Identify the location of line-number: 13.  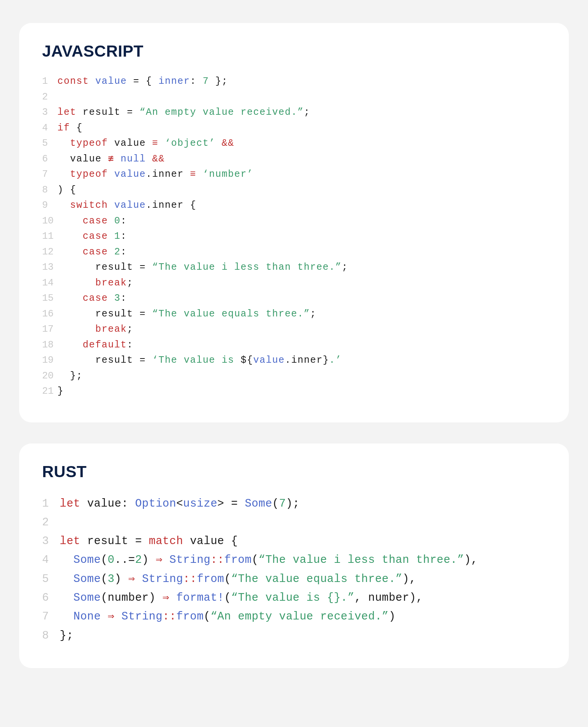
(50, 268).